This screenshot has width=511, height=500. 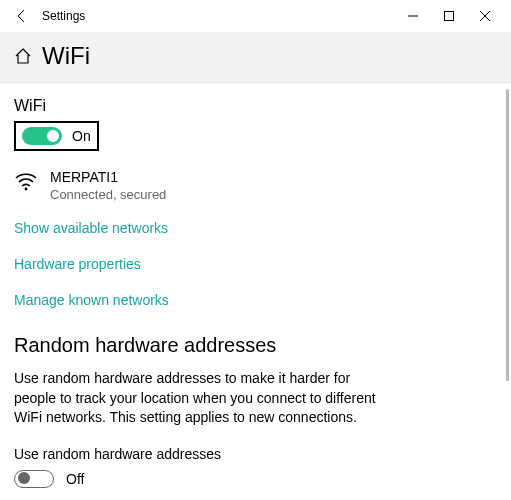 I want to click on ssid-name: MERPATI1, so click(x=108, y=177).